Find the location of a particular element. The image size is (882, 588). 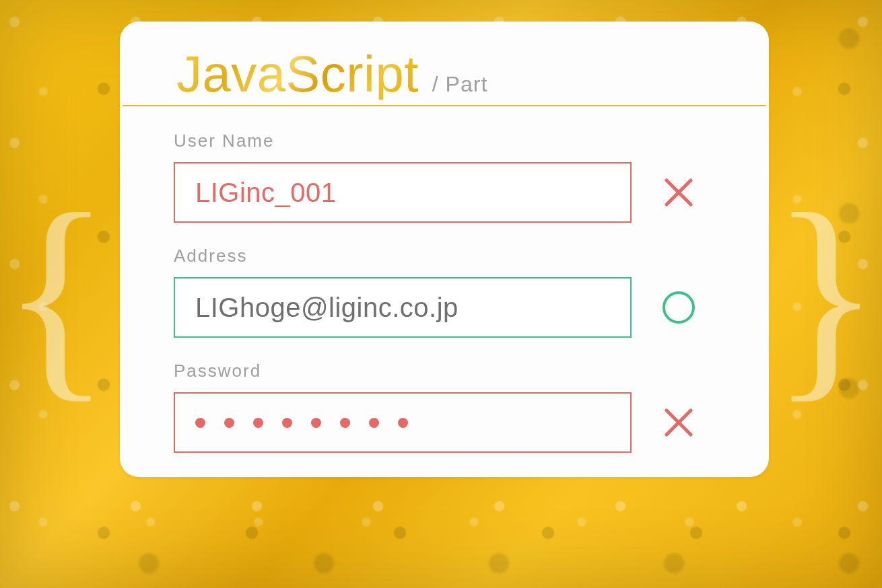

field-password: Password is located at coordinates (444, 406).